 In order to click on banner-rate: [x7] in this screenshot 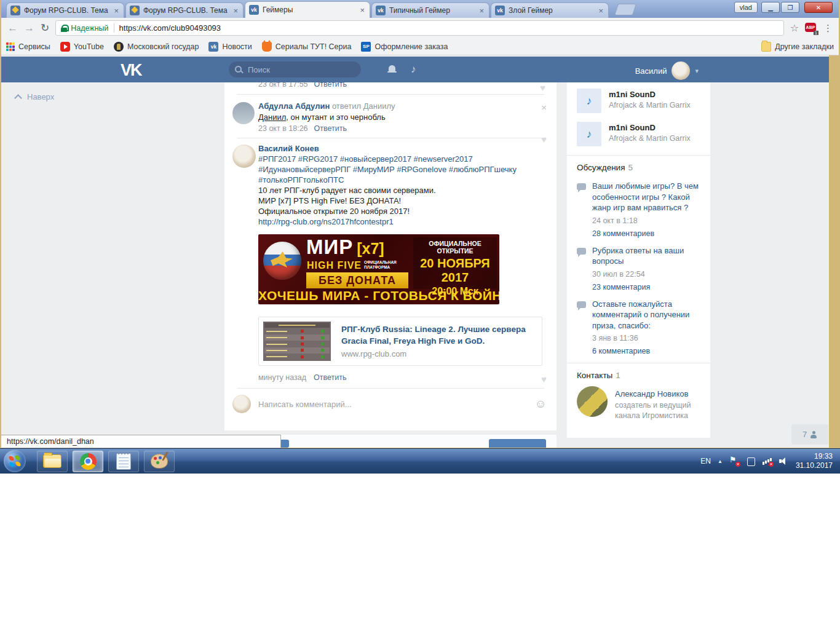, I will do `click(370, 248)`.